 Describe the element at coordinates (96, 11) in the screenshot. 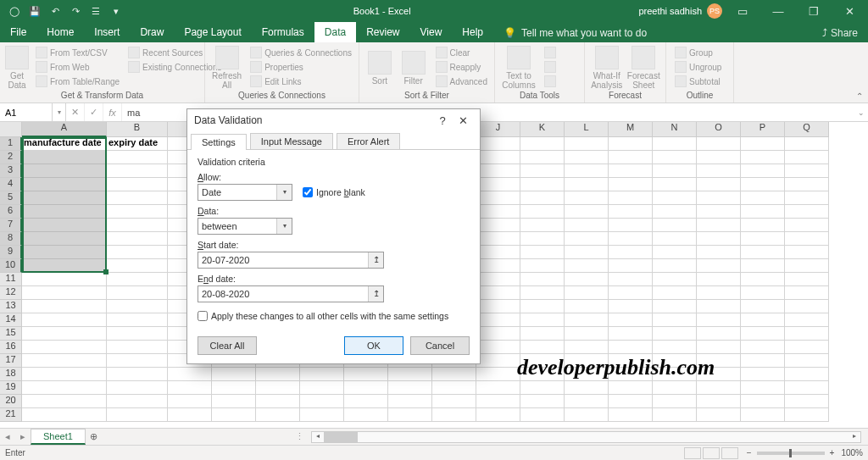

I see `touch-mode-icon: ☰` at that location.